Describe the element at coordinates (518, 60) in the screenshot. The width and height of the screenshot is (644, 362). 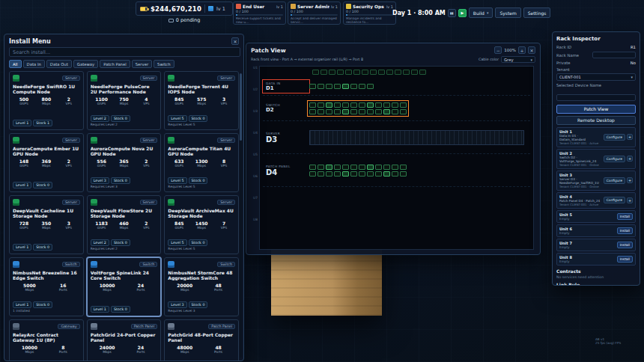
I see `cable-color-select: Grey ▾` at that location.